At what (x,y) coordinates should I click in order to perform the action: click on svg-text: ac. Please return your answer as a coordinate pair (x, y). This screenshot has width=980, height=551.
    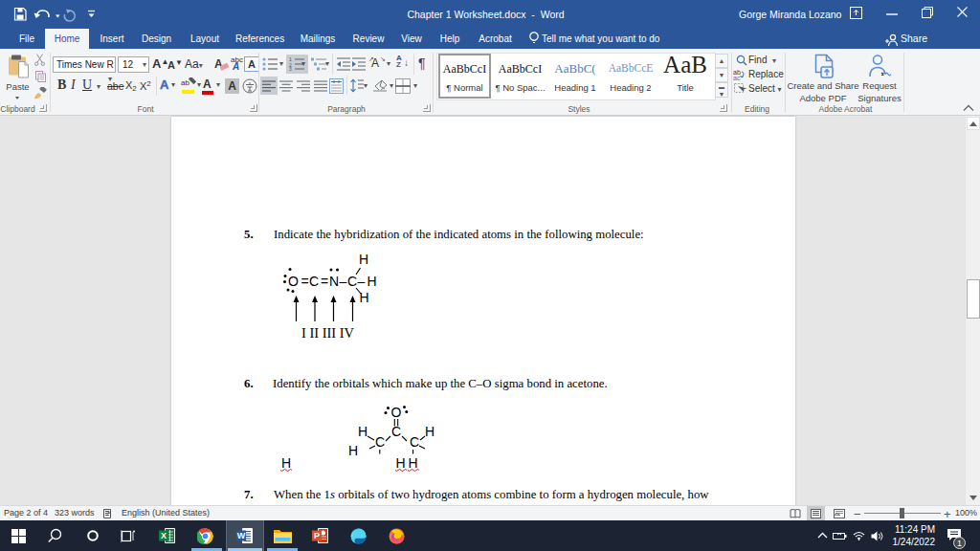
    Looking at the image, I should click on (737, 77).